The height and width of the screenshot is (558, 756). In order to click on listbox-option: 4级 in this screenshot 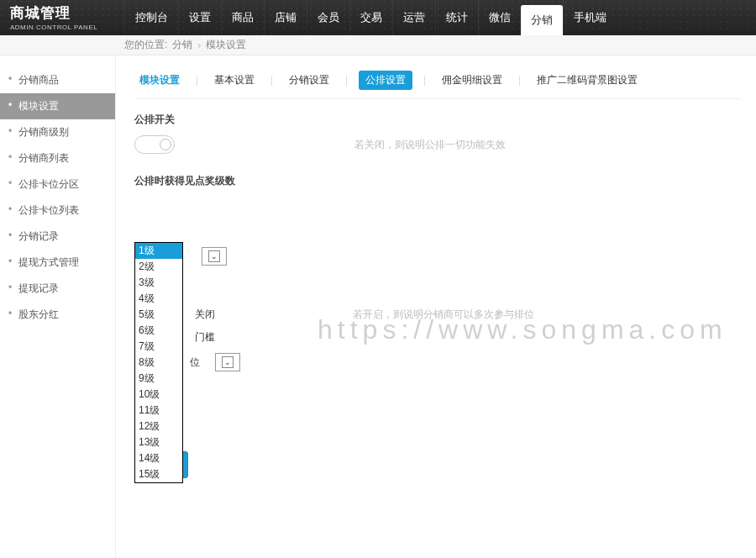, I will do `click(159, 299)`.